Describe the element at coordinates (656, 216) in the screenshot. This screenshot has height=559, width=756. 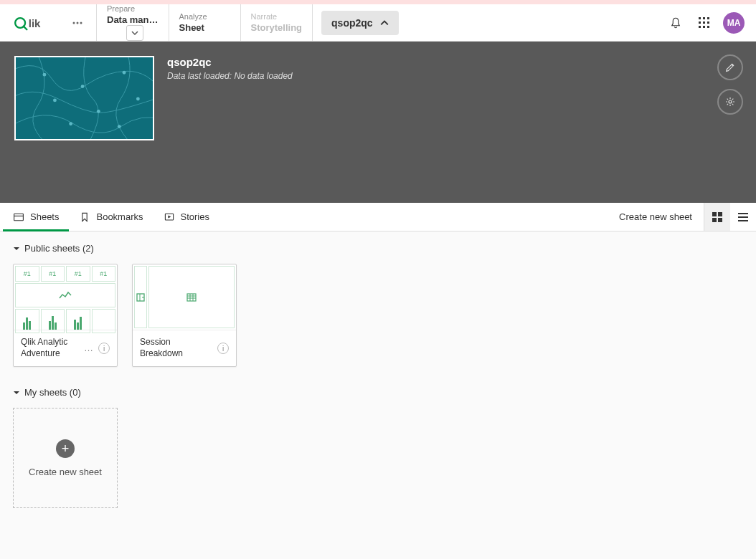
I see `create-new-sheet-link: Create new sheet` at that location.